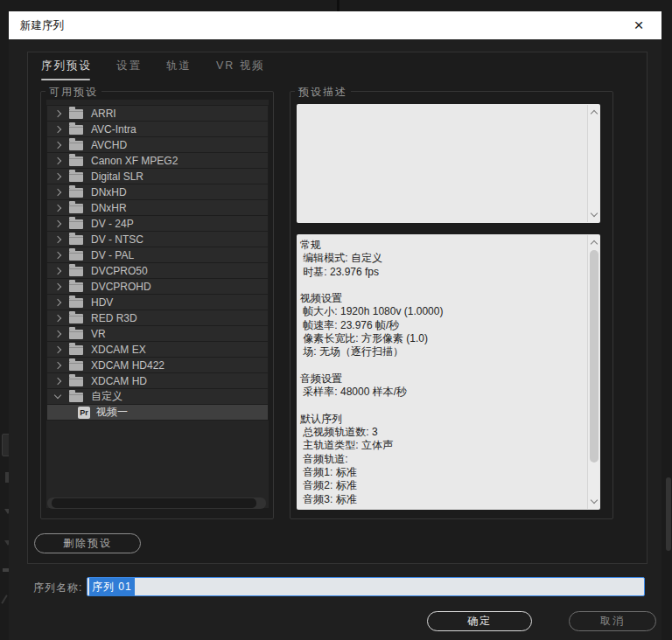 This screenshot has height=640, width=672. Describe the element at coordinates (158, 287) in the screenshot. I see `tree-item: DVCPROHD` at that location.